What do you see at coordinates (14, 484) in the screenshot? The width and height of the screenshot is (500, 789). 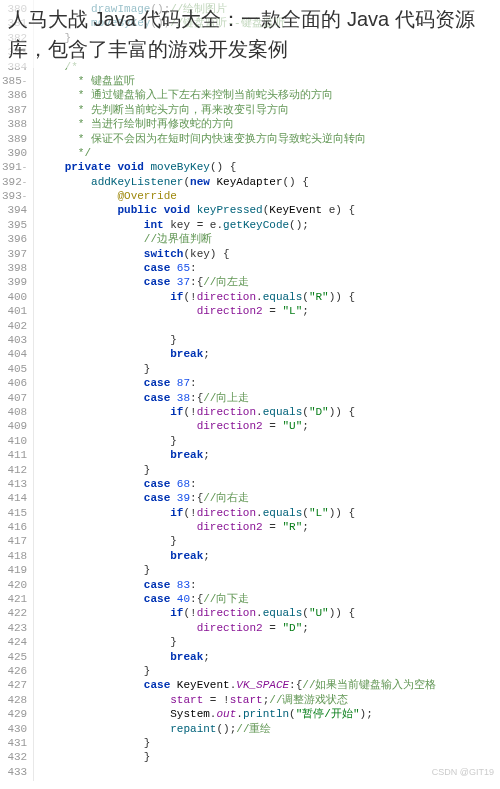 I see `line-number: 413` at bounding box center [14, 484].